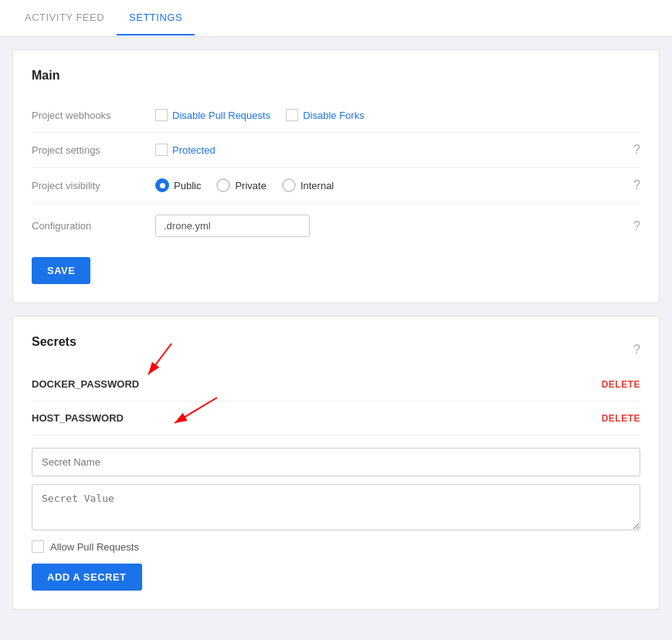  What do you see at coordinates (93, 185) in the screenshot?
I see `project-visibility-label: Project visibility` at bounding box center [93, 185].